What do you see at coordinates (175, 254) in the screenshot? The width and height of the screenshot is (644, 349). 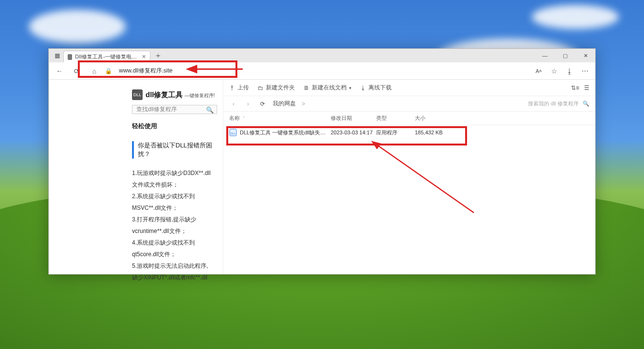 I see `list-item: qt5core.dll文件；` at bounding box center [175, 254].